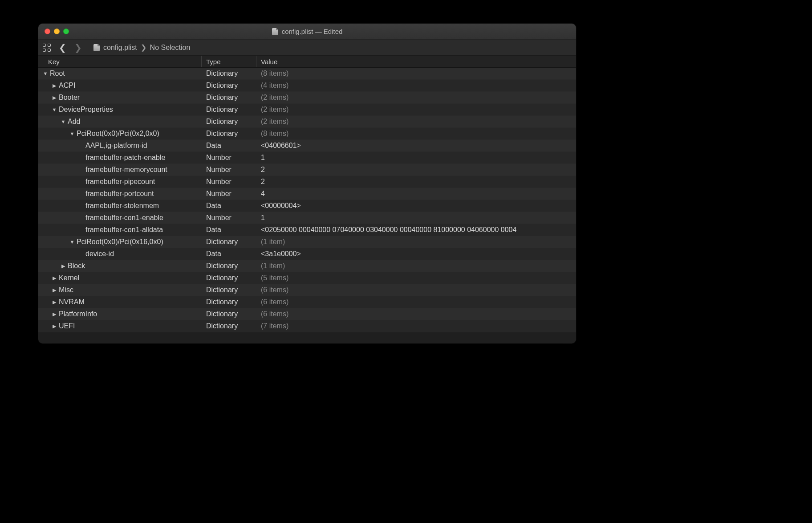 Image resolution: width=812 pixels, height=523 pixels. Describe the element at coordinates (307, 266) in the screenshot. I see `table-row: ▶BlockDictionary(1 item)` at that location.